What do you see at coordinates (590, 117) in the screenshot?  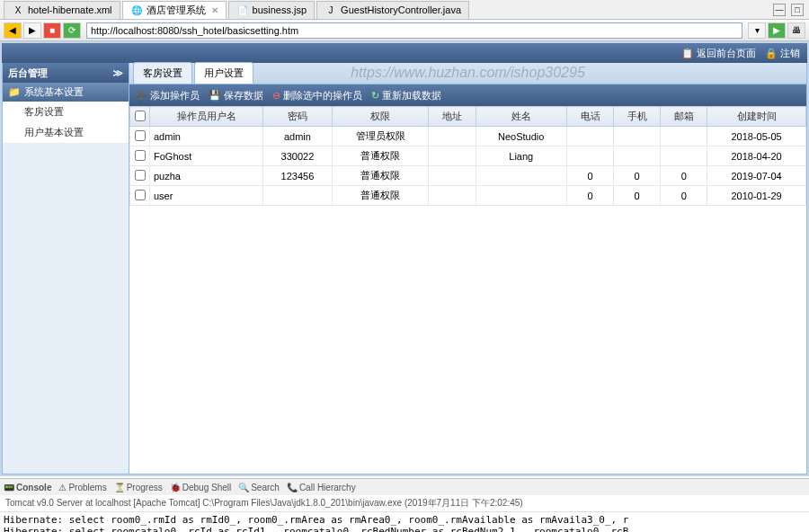 I see `col-phone: 电话` at bounding box center [590, 117].